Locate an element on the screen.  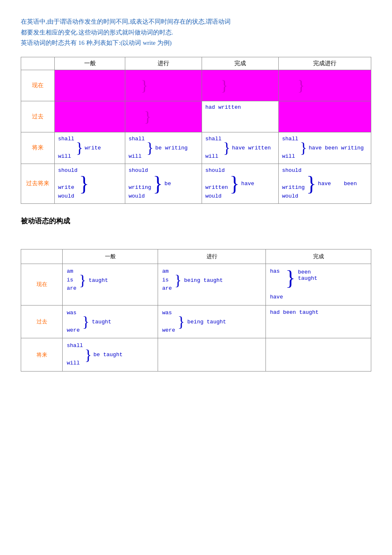
row-label-xianzai: 现在 is located at coordinates (38, 86).